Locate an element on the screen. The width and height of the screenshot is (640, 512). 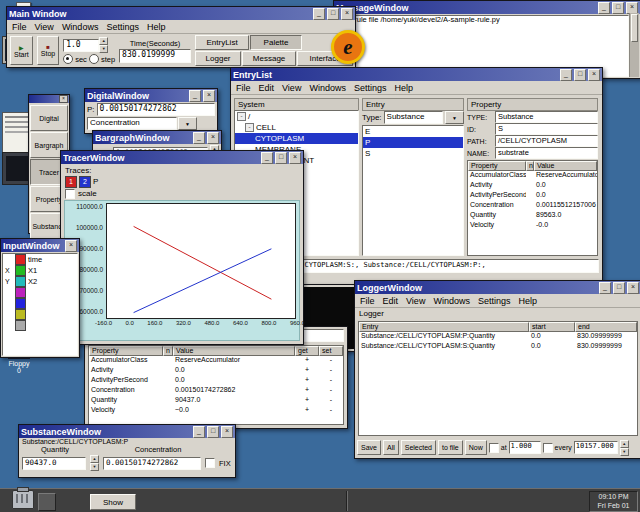
trace-2-swatch: 2 is located at coordinates (85, 182).